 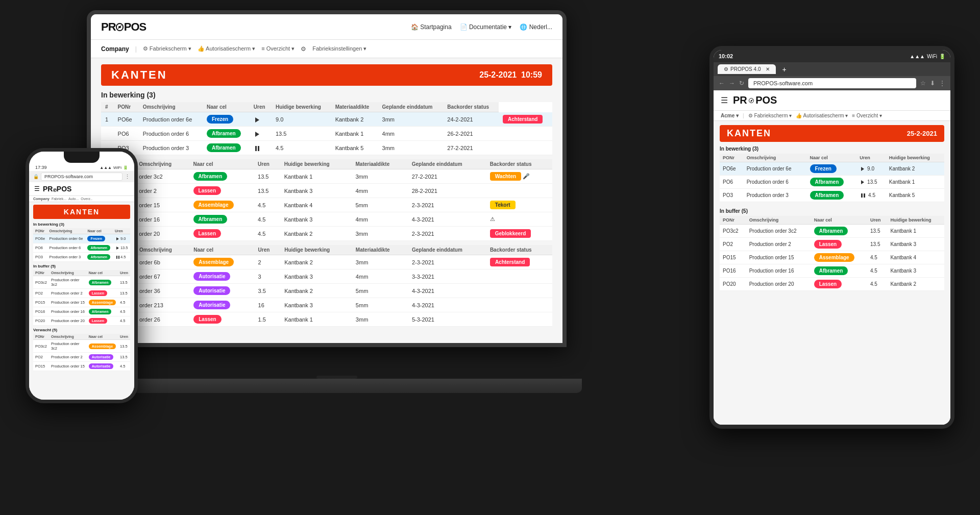 I want to click on table-row: PO26order 26 Lassen 1.5Kantbank 13mm5-3-…, so click(x=327, y=320).